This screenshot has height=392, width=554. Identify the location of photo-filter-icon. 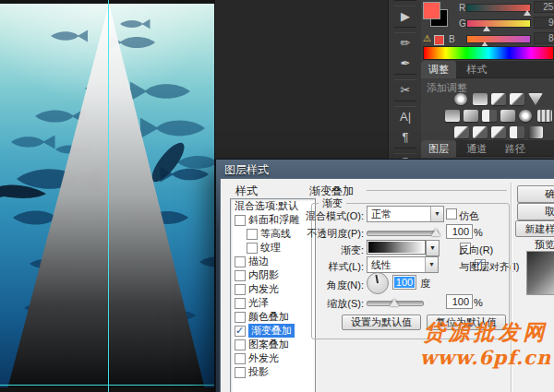
(508, 116).